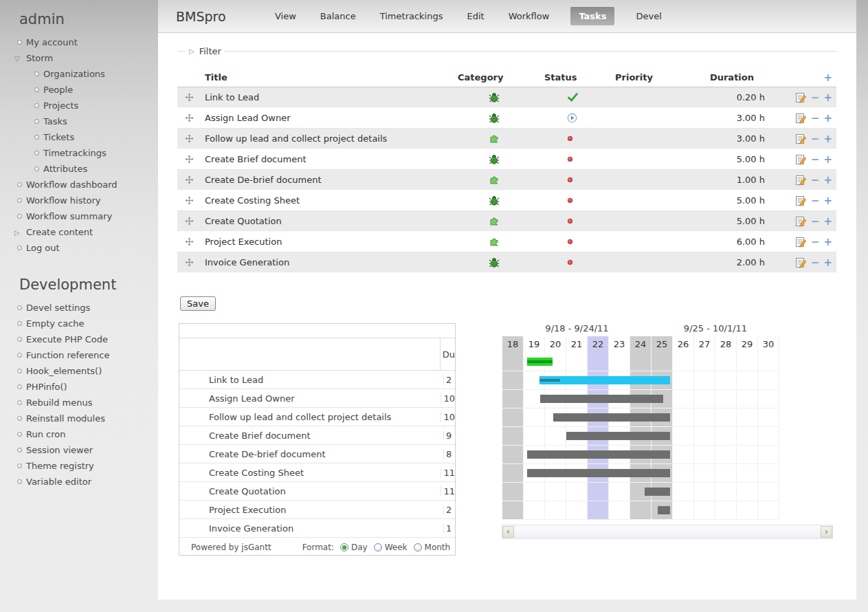 Image resolution: width=868 pixels, height=612 pixels. I want to click on sidebar-item-storm: ▽Storm, so click(79, 58).